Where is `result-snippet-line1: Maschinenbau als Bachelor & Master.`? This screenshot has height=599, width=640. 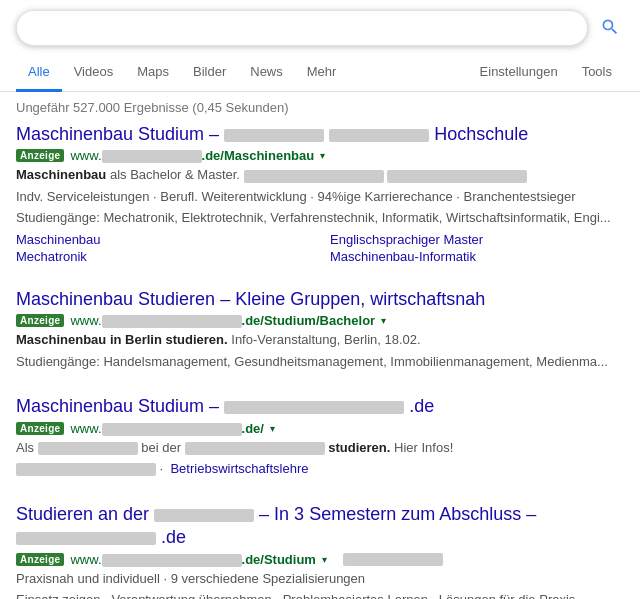
result-snippet-line1: Maschinenbau als Bachelor & Master. is located at coordinates (320, 175).